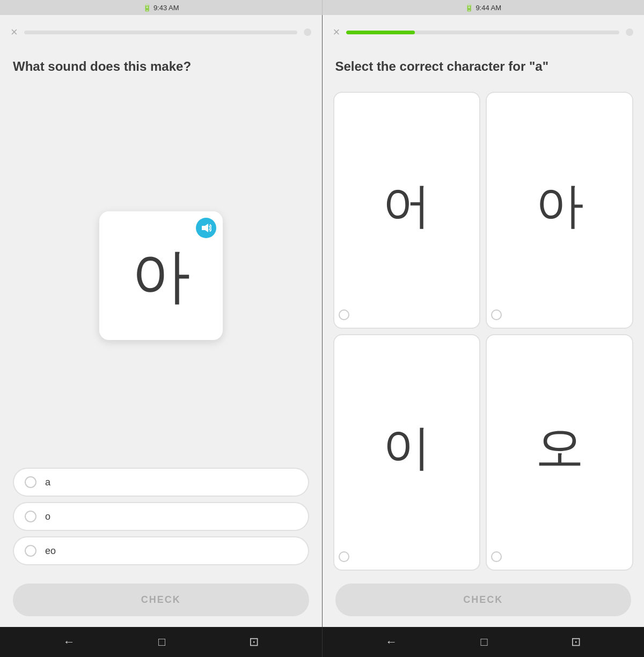  What do you see at coordinates (407, 205) in the screenshot?
I see `choice-eo-char: 어` at bounding box center [407, 205].